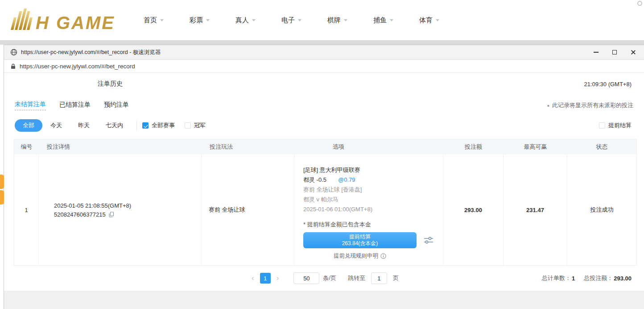  I want to click on cashout-rule-link: 提前兑现规则申明, so click(360, 256).